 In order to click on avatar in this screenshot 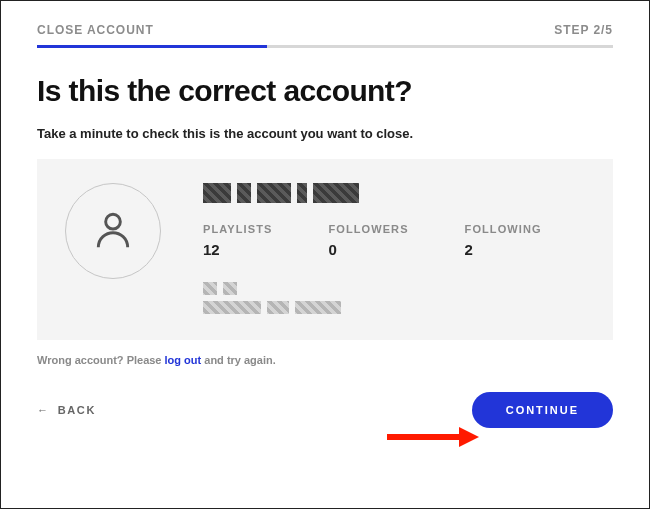, I will do `click(113, 248)`.